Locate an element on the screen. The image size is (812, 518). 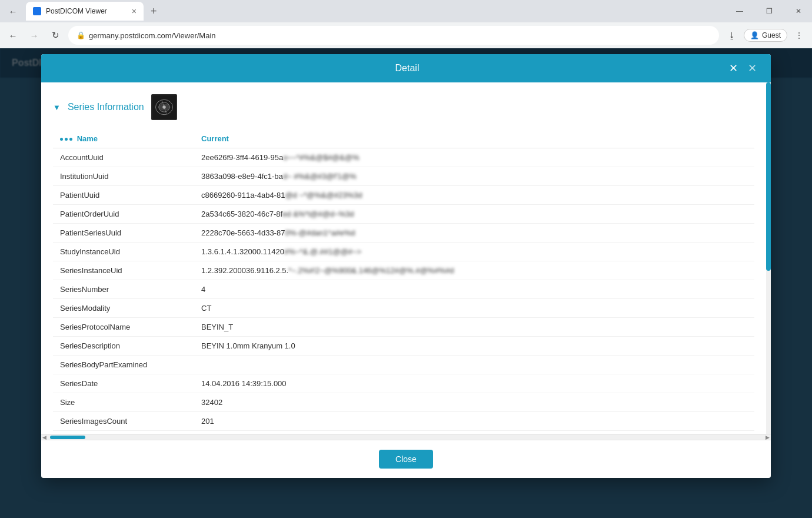
maximize-button: ❐ is located at coordinates (769, 11).